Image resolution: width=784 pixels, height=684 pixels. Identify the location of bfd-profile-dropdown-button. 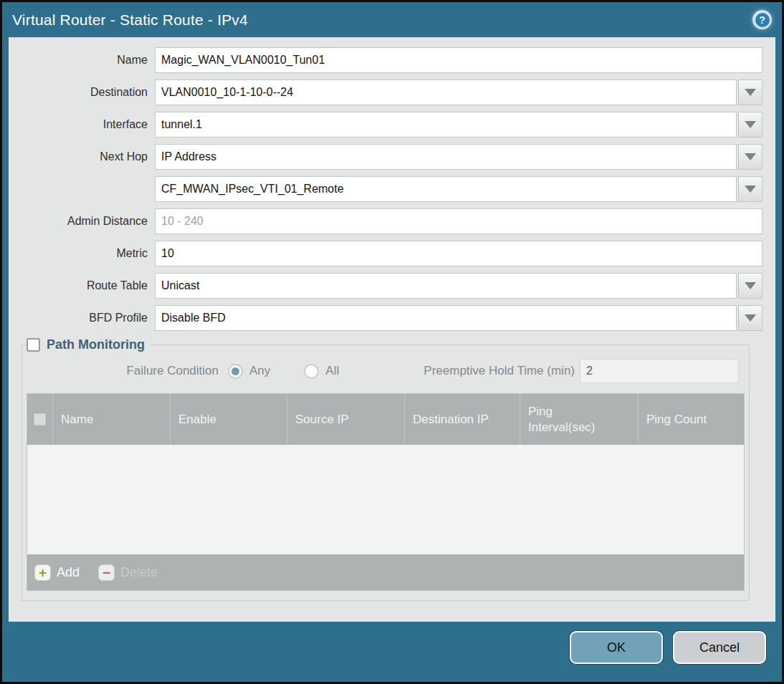
(750, 318).